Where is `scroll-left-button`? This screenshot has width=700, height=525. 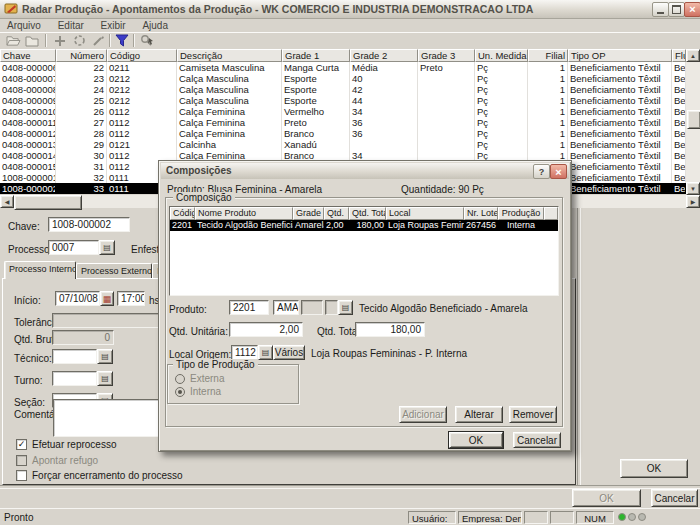
scroll-left-button is located at coordinates (7, 202).